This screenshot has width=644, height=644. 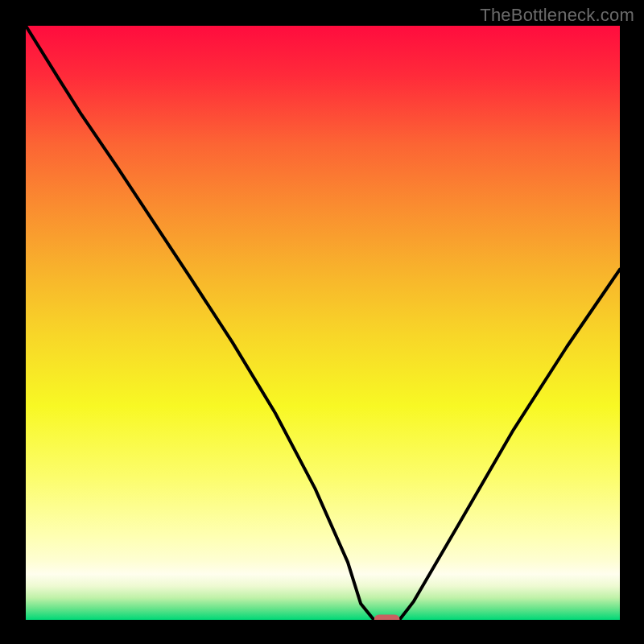 What do you see at coordinates (557, 15) in the screenshot?
I see `watermark-text: TheBottleneck.com` at bounding box center [557, 15].